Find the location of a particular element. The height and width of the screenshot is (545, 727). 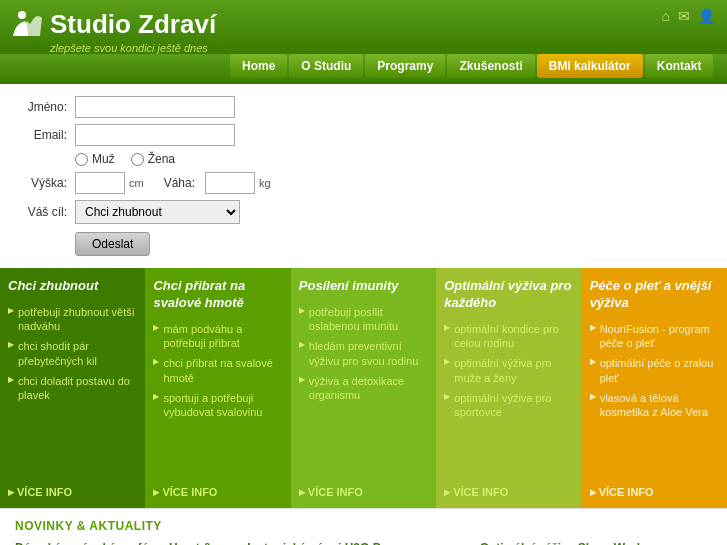

card-pece-title: Péče o pleť a vnější výživa is located at coordinates (654, 295).